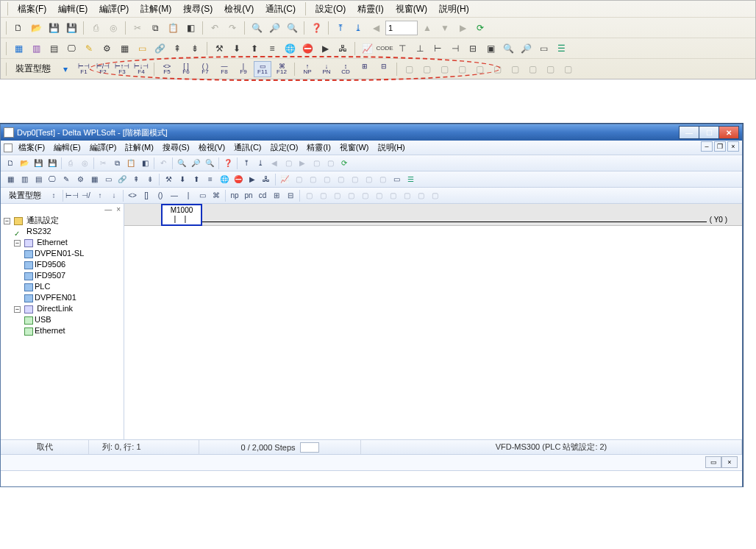 This screenshot has width=756, height=549. I want to click on output-pane, so click(371, 478).